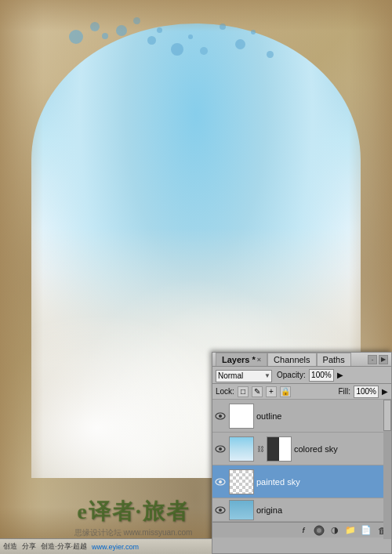  I want to click on thumb-painted-sky, so click(241, 482).